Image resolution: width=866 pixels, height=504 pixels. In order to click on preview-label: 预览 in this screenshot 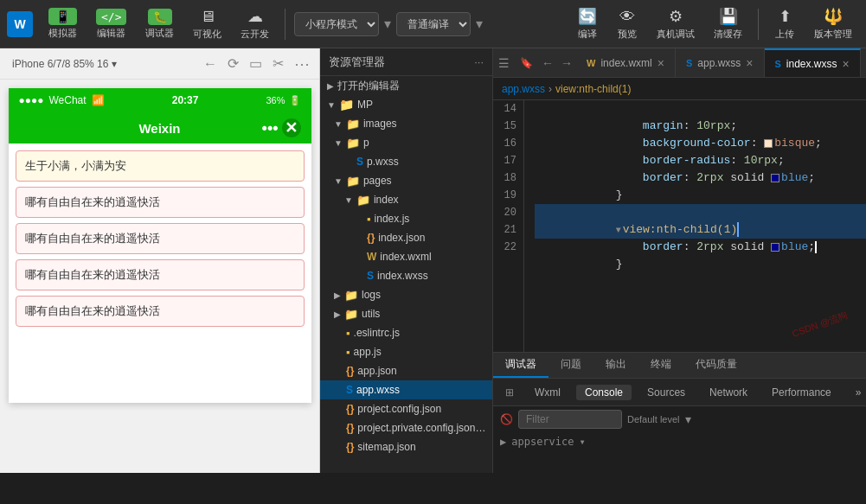, I will do `click(627, 35)`.